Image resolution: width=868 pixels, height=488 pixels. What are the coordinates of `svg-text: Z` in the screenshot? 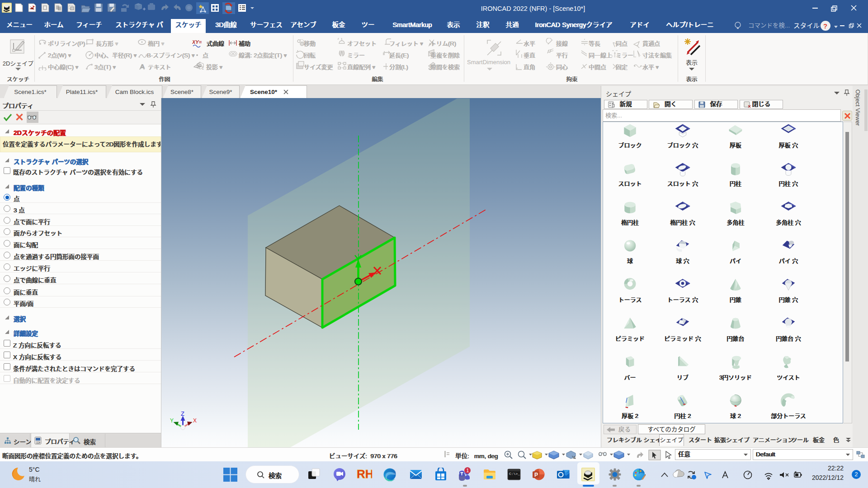 It's located at (183, 414).